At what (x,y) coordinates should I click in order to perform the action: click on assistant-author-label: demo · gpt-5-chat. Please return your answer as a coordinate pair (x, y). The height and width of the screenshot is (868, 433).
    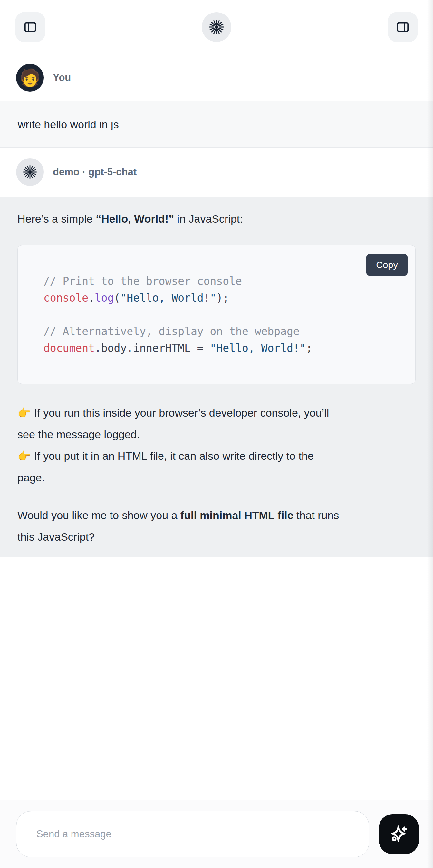
    Looking at the image, I should click on (95, 172).